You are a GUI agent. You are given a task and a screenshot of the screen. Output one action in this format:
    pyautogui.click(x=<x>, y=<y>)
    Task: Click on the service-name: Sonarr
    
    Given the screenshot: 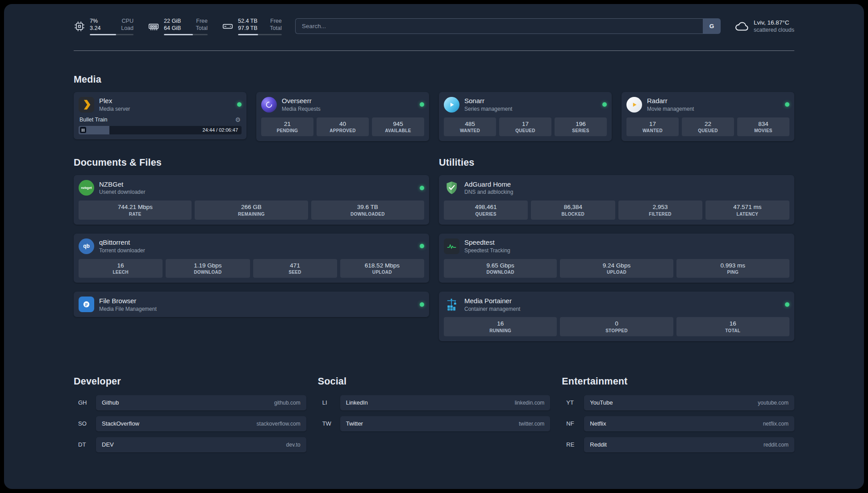 What is the action you would take?
    pyautogui.click(x=488, y=101)
    